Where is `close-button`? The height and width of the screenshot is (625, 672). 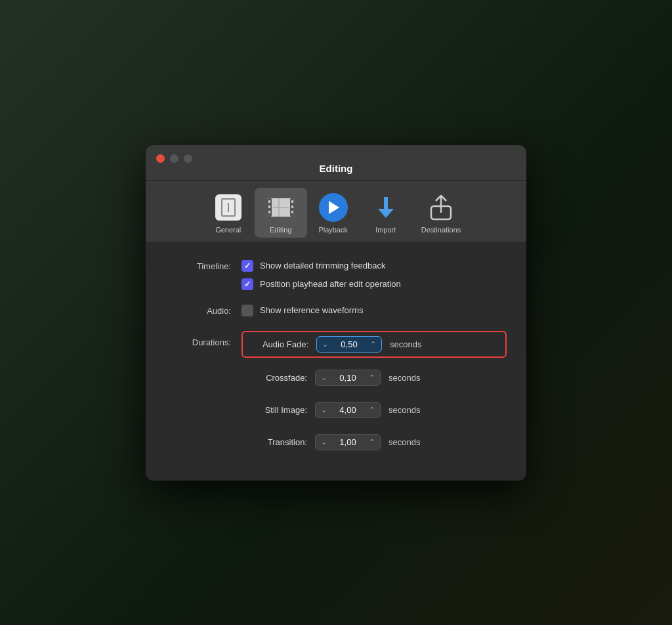
close-button is located at coordinates (160, 159).